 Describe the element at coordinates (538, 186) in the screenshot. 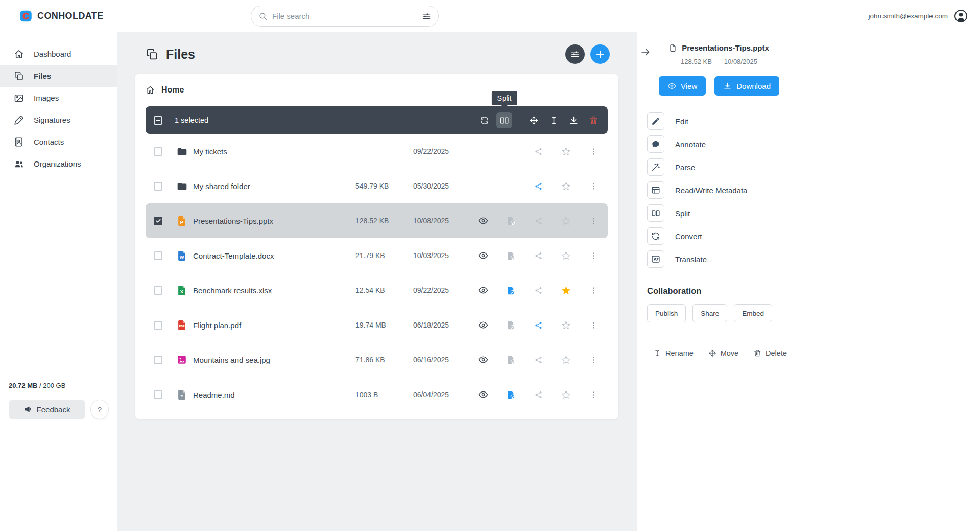

I see `share-icon` at that location.